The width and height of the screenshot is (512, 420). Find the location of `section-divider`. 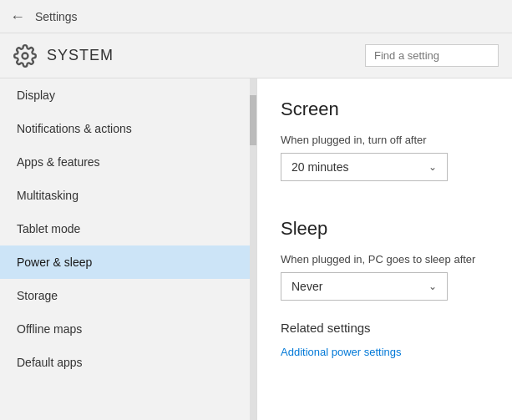

section-divider is located at coordinates (384, 210).